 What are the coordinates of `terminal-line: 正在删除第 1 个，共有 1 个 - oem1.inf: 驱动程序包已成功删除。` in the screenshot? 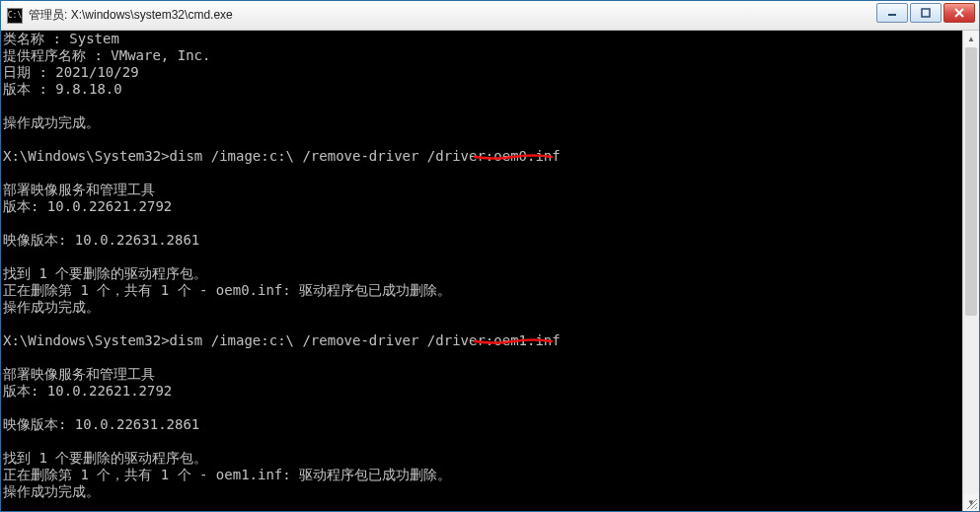 It's located at (490, 475).